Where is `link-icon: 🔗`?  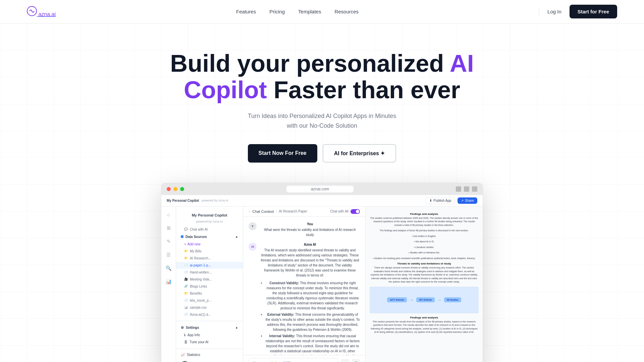
link-icon: 🔗 is located at coordinates (186, 286).